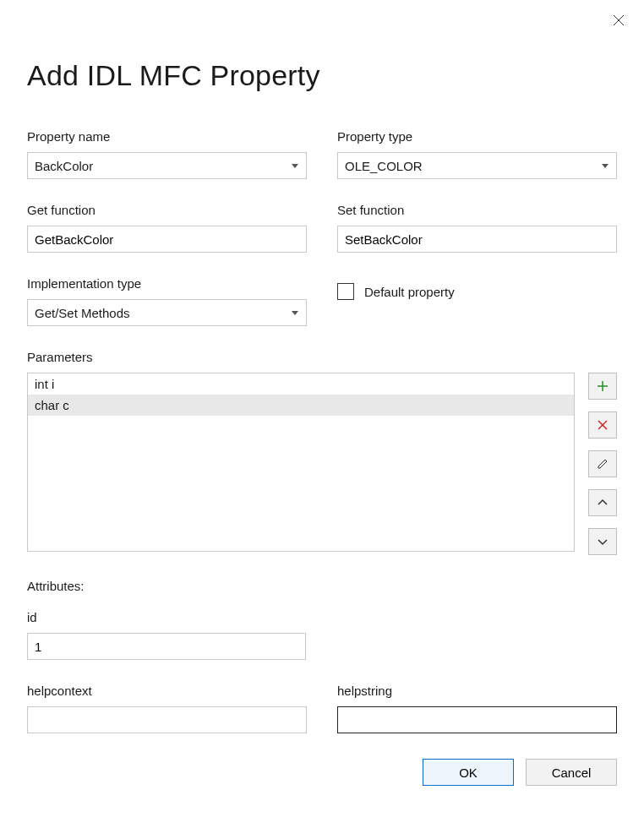 The height and width of the screenshot is (839, 644). What do you see at coordinates (167, 239) in the screenshot?
I see `get-function-input` at bounding box center [167, 239].